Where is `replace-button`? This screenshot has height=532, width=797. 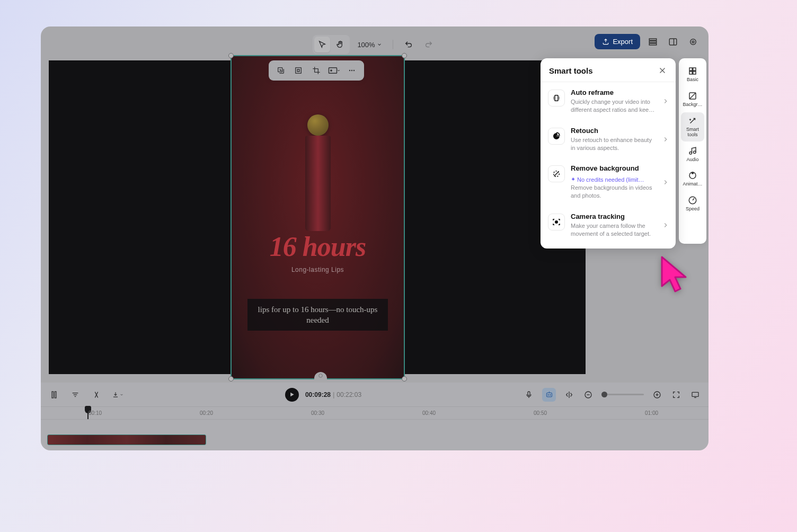 replace-button is located at coordinates (281, 70).